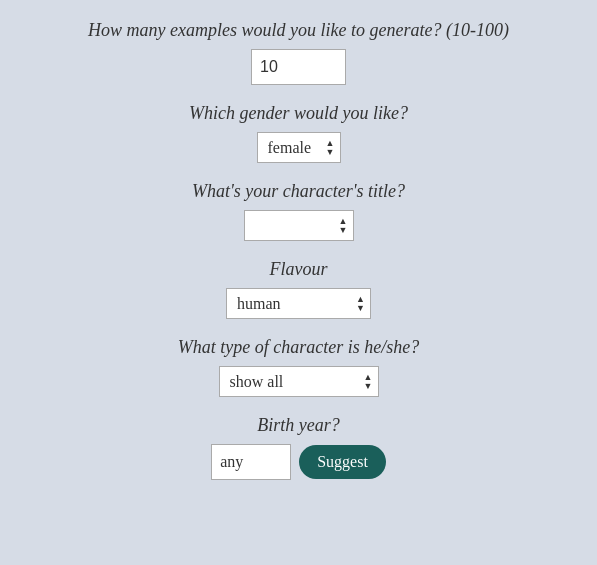 Image resolution: width=597 pixels, height=565 pixels. I want to click on title-label: What's your character's title?, so click(298, 192).